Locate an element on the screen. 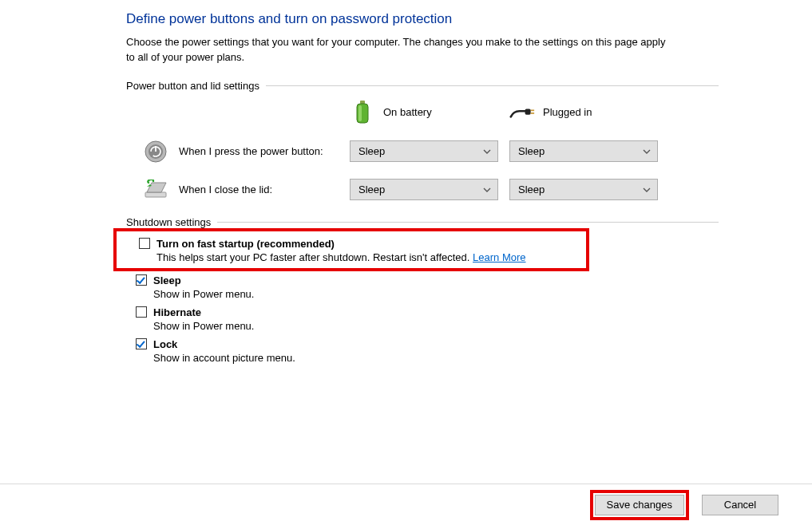 The width and height of the screenshot is (812, 525). checkbox-fast-startup is located at coordinates (145, 243).